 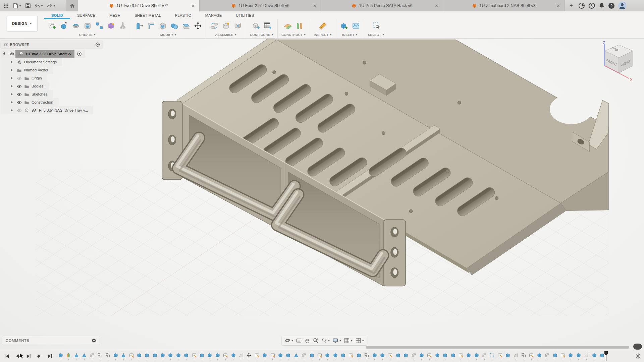 I want to click on revolve-icon, so click(x=76, y=26).